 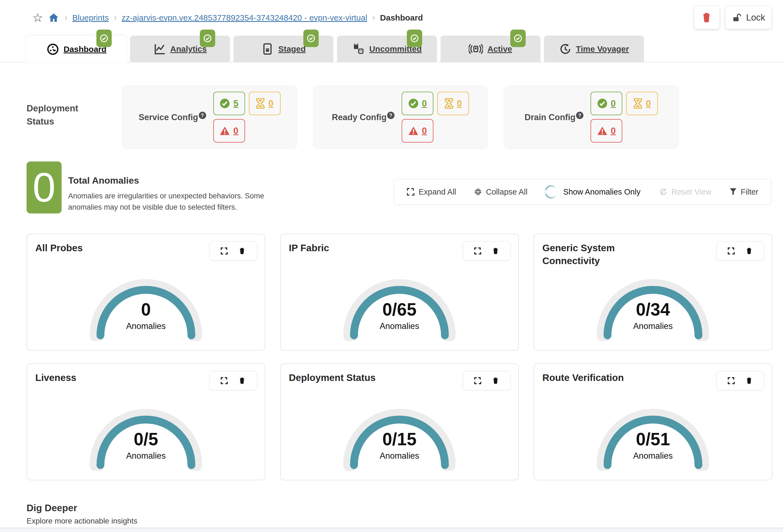 What do you see at coordinates (400, 309) in the screenshot?
I see `gauge-value: 0/65` at bounding box center [400, 309].